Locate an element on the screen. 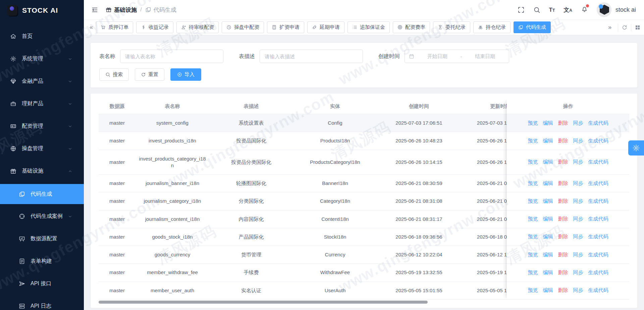 This screenshot has width=644, height=310. sidebar-item-11: API 接口 is located at coordinates (42, 284).